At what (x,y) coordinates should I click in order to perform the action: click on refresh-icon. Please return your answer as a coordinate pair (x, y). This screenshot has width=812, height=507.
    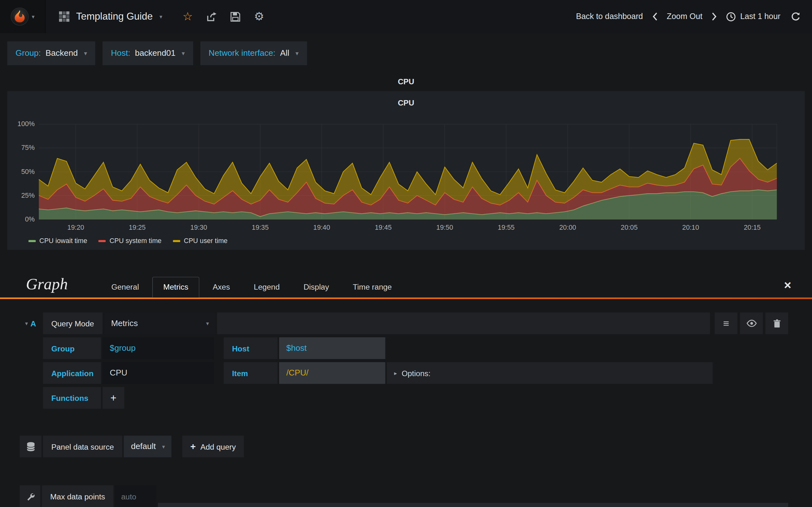
    Looking at the image, I should click on (796, 17).